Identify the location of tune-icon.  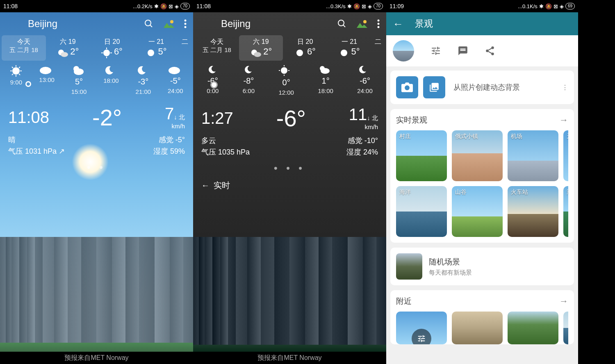
(436, 51).